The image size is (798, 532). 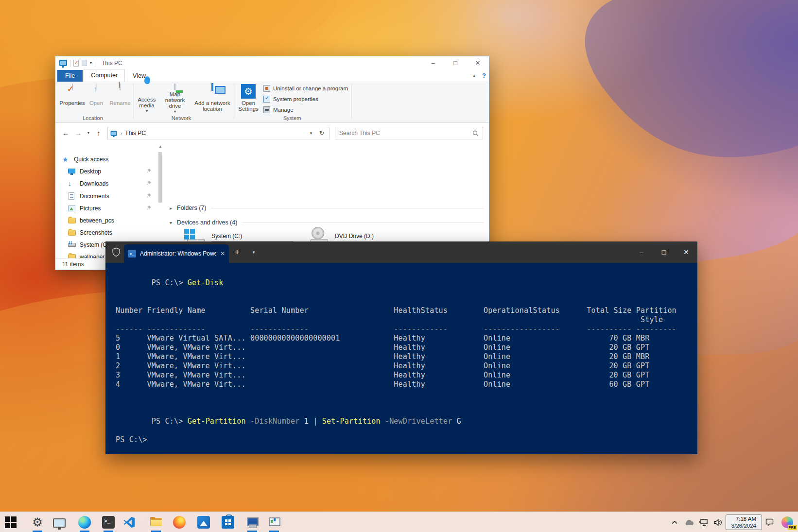 I want to click on tray-chevron-up-icon, so click(x=675, y=522).